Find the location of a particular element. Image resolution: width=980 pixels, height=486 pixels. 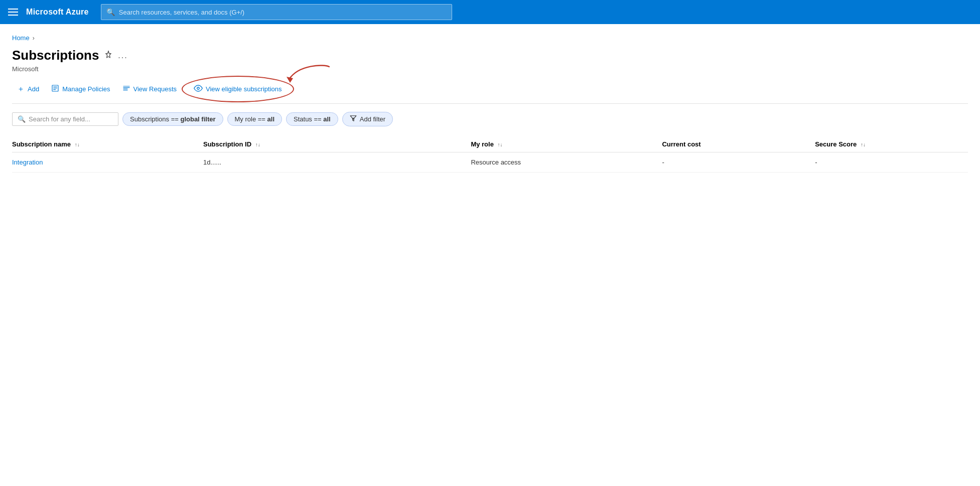

manage-policies-button: Manage Policies is located at coordinates (80, 89).